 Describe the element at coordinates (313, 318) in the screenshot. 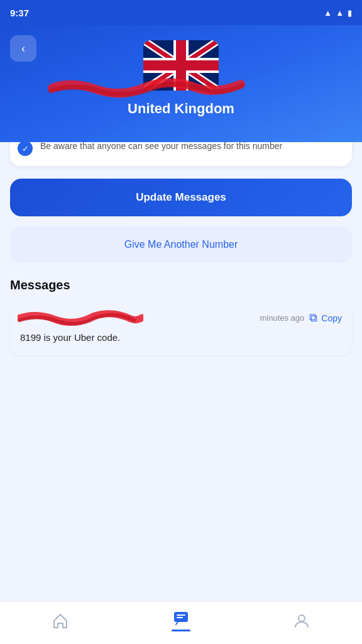

I see `copy-icon: ⧉` at that location.